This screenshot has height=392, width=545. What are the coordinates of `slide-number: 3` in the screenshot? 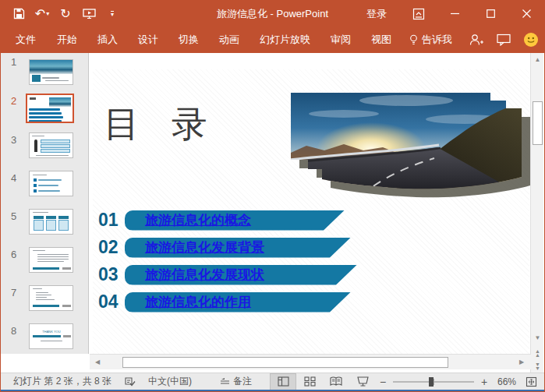 It's located at (14, 140).